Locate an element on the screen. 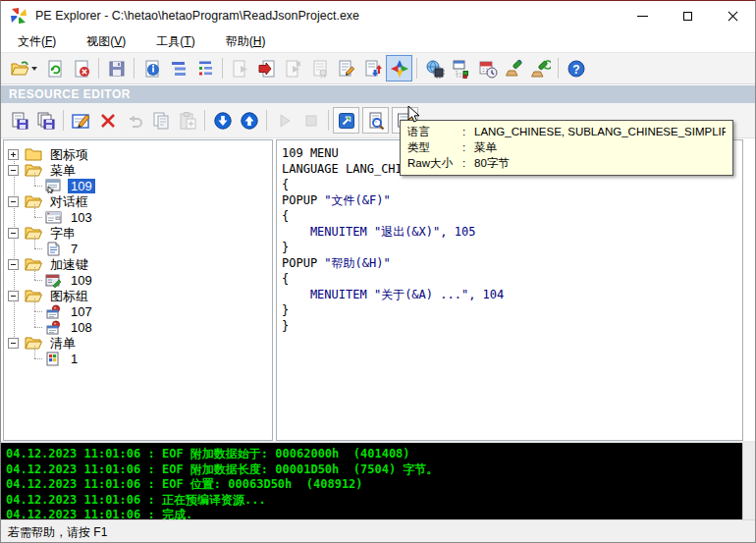 The image size is (756, 543). help-button: ? is located at coordinates (575, 69).